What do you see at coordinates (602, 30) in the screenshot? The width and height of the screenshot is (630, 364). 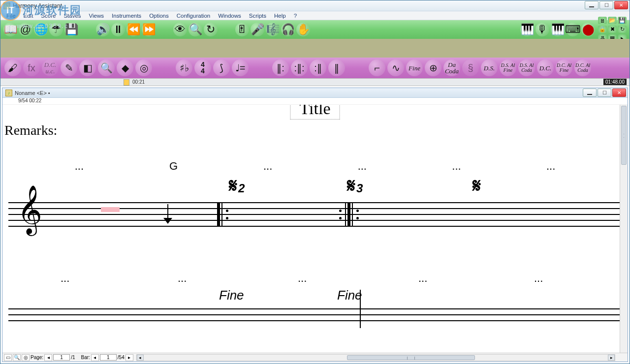 I see `mini-lock-icon: 🔒` at bounding box center [602, 30].